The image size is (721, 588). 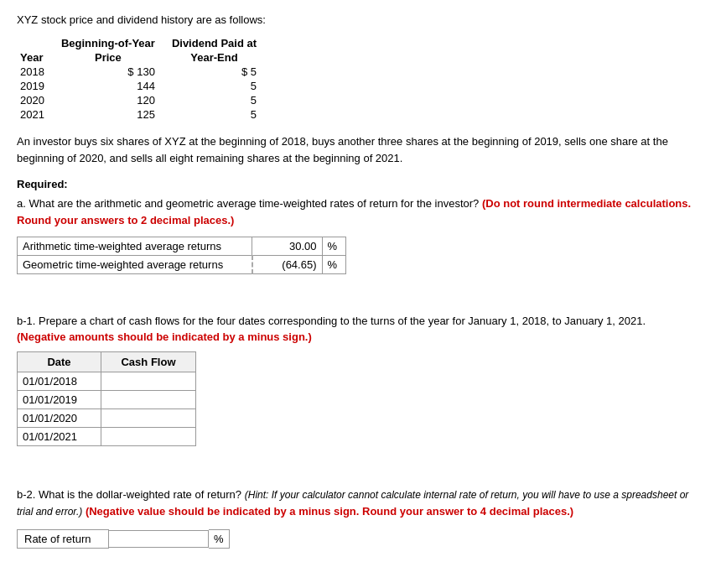 What do you see at coordinates (135, 247) in the screenshot?
I see `answer-label: Arithmetic time-weighted average returns` at bounding box center [135, 247].